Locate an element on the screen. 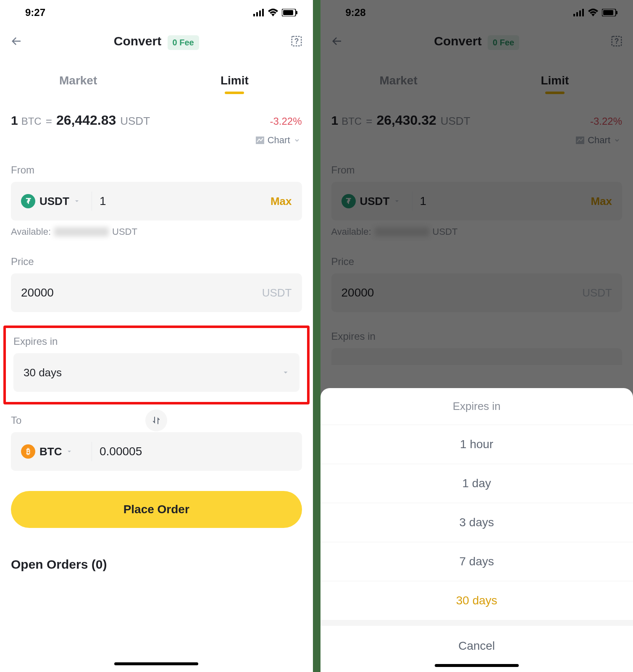  price-display: 1 BTC = 26,430.32 USDT -3.22% is located at coordinates (477, 110).